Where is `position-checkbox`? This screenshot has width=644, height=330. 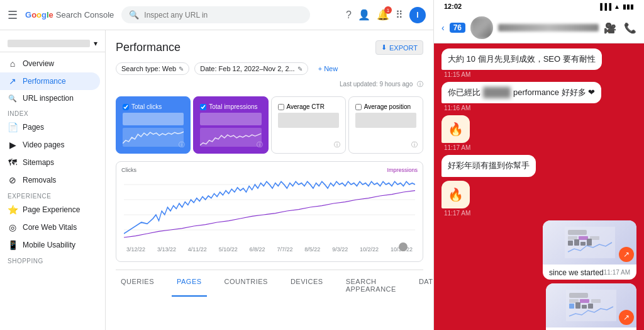 position-checkbox is located at coordinates (358, 107).